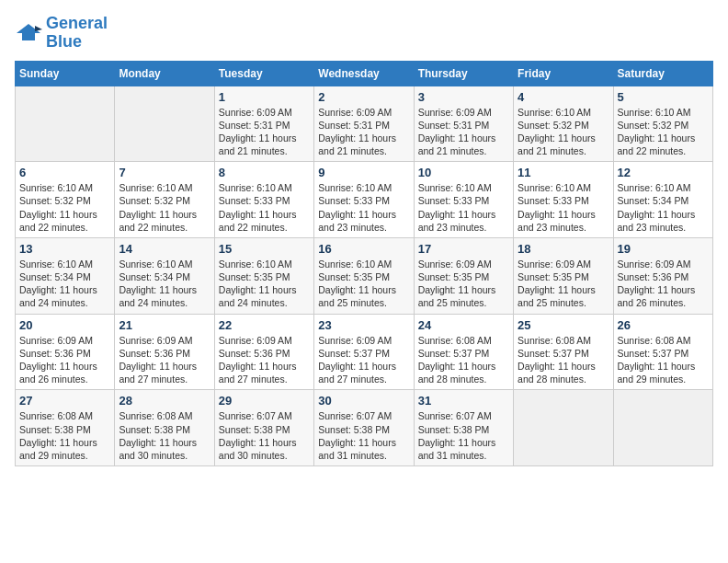 Image resolution: width=728 pixels, height=563 pixels. What do you see at coordinates (364, 201) in the screenshot?
I see `calendar-cell: 9Sunrise: 6:10 AMSunset: 5:33 PMDaylight…` at bounding box center [364, 201].